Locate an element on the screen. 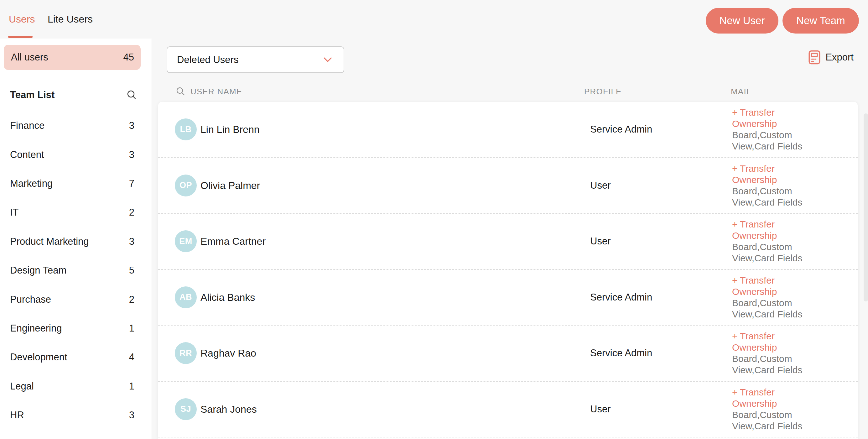 This screenshot has width=868, height=439. user-row-raghav-rao: RR Raghav Rao Service Admin + Transfer O… is located at coordinates (508, 354).